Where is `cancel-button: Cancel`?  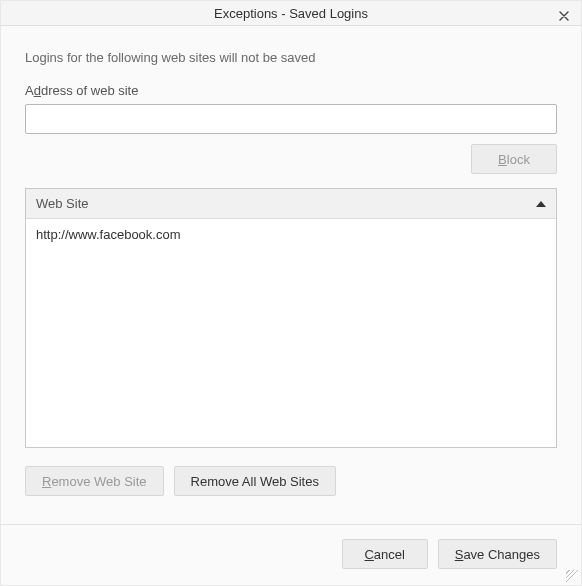
cancel-button: Cancel is located at coordinates (385, 554).